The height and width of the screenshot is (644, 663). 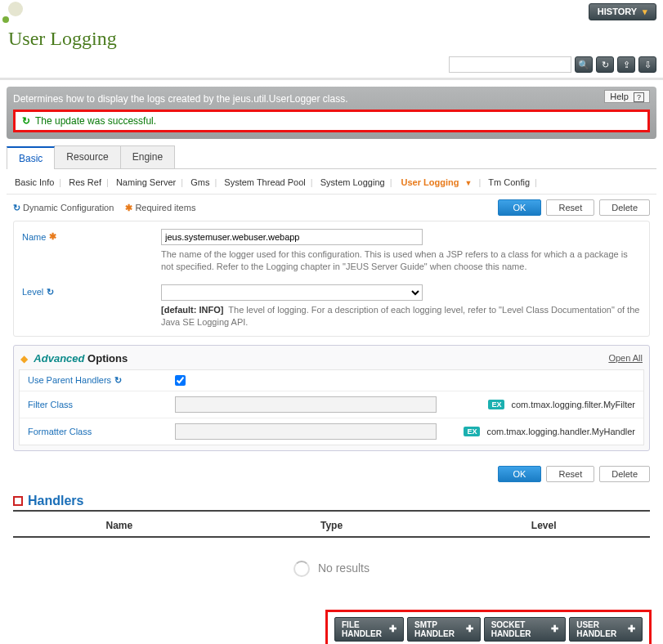 I want to click on subnav-gms: Gms, so click(x=199, y=182).